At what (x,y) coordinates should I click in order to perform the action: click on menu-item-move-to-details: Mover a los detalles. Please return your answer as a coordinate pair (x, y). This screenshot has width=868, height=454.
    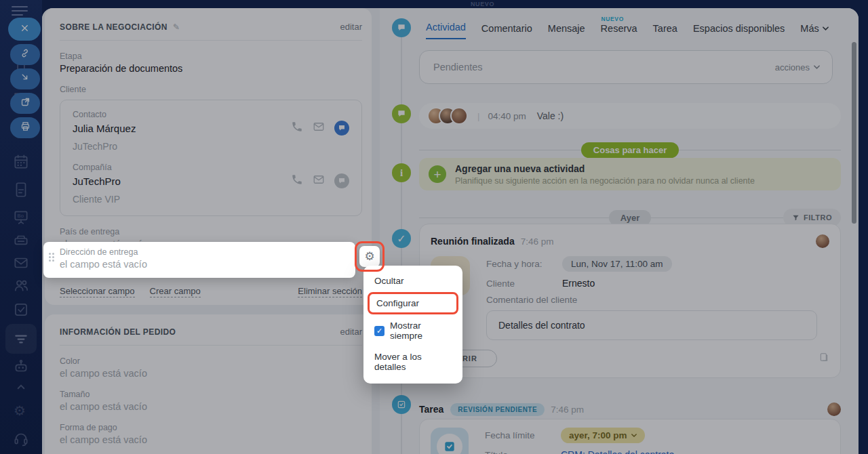
    Looking at the image, I should click on (413, 362).